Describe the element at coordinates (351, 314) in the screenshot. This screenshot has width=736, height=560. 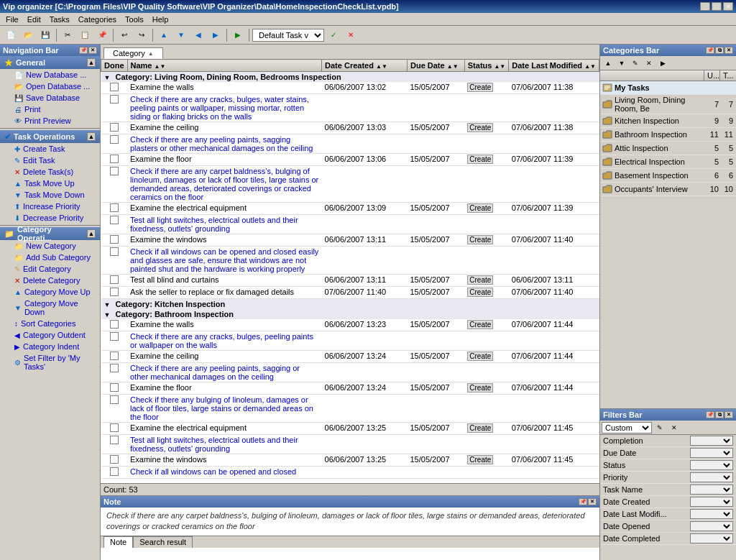
I see `category-row: ▼ Category: Bathroom Inspection` at that location.